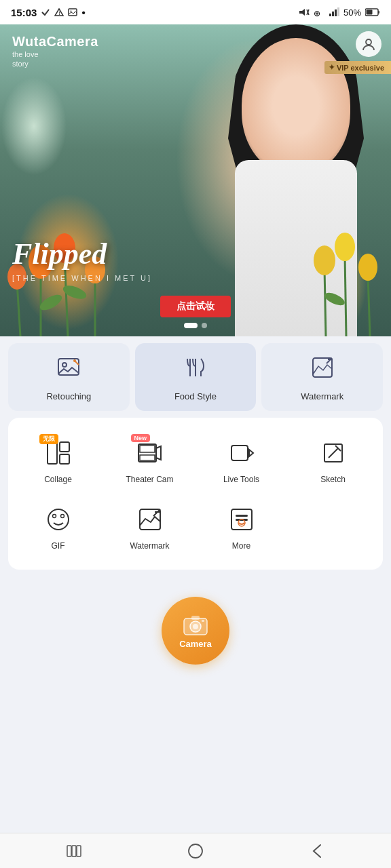 The image size is (391, 868). What do you see at coordinates (339, 12) in the screenshot?
I see `status-icons: ⊕ 50%` at bounding box center [339, 12].